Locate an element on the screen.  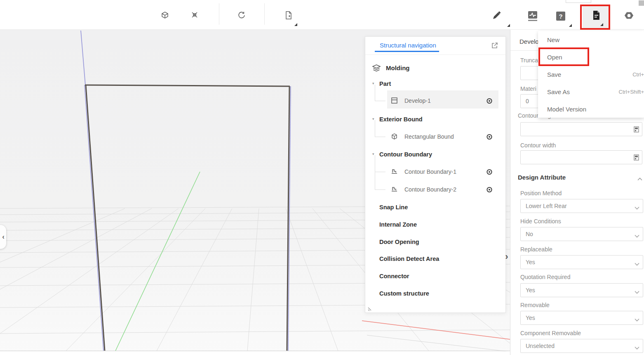
settings-nut-icon is located at coordinates (629, 16).